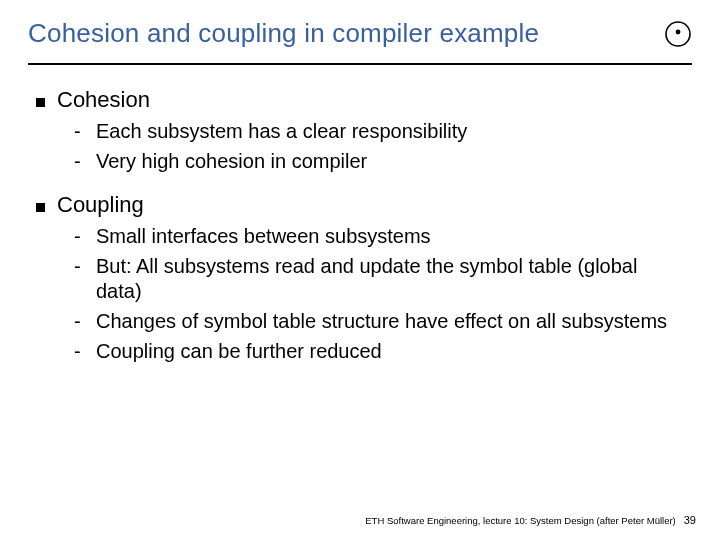  Describe the element at coordinates (232, 162) in the screenshot. I see `sub-text: Very high cohesion in compiler` at that location.